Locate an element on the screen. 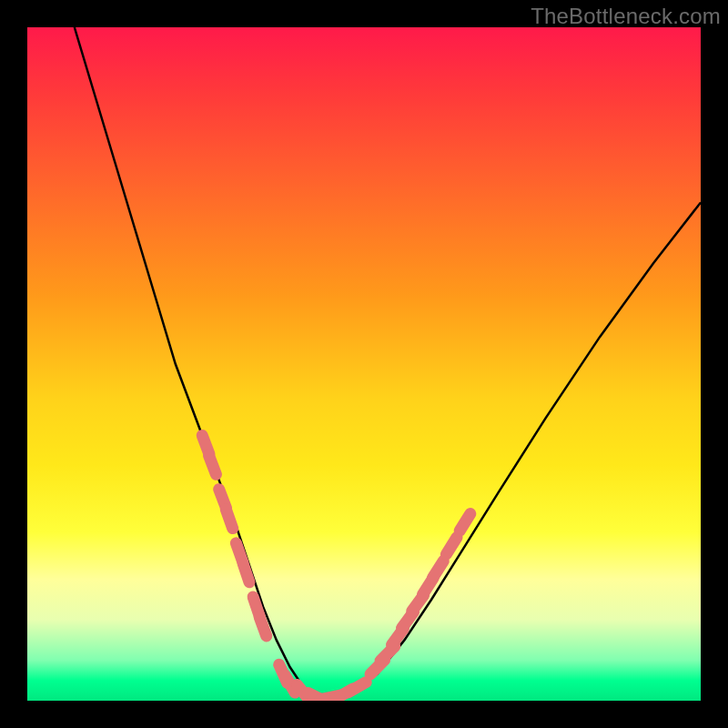  marker-group is located at coordinates (337, 569).